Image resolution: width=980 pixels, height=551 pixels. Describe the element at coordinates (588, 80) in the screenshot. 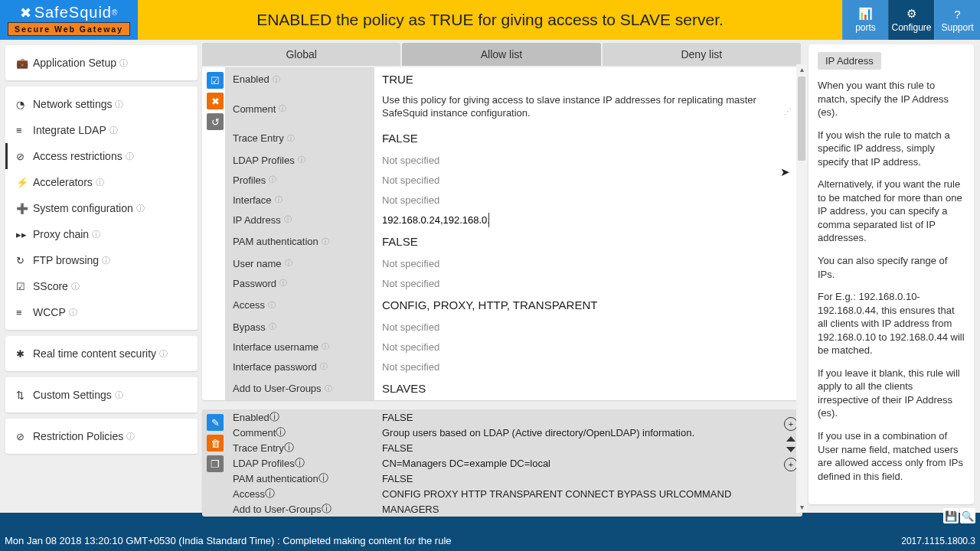

I see `field-value-enabled: TRUE` at that location.